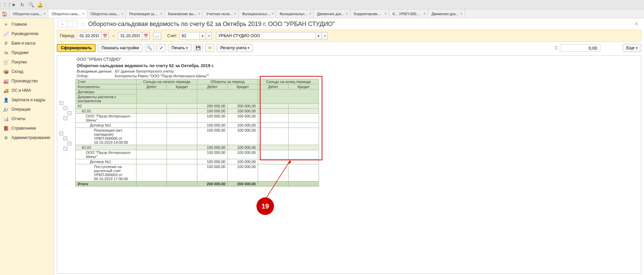 This screenshot has height=275, width=644. What do you see at coordinates (203, 36) in the screenshot?
I see `account-dropdown-icon: ▾` at bounding box center [203, 36].